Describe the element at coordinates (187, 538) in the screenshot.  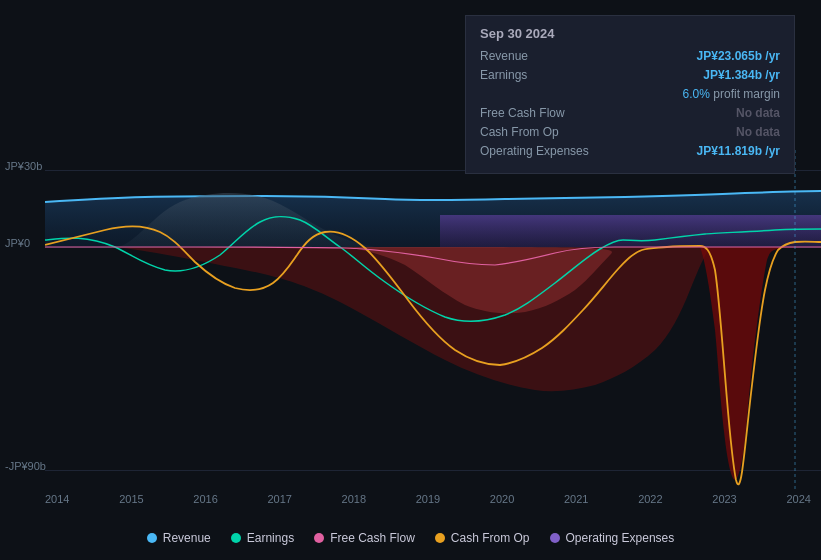
I see `legend-label-revenue: Revenue` at that location.